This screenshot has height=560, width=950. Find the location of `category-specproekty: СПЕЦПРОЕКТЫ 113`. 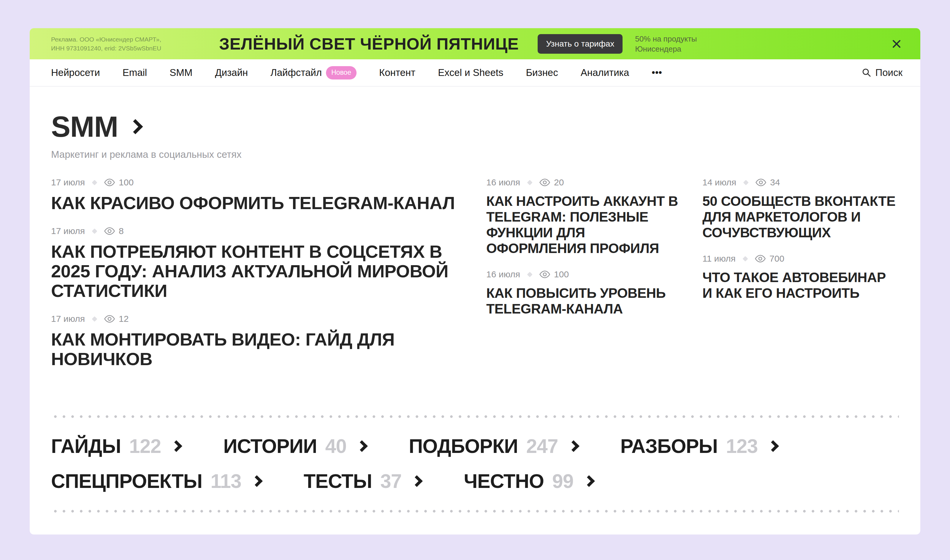

category-specproekty: СПЕЦПРОЕКТЫ 113 is located at coordinates (157, 481).